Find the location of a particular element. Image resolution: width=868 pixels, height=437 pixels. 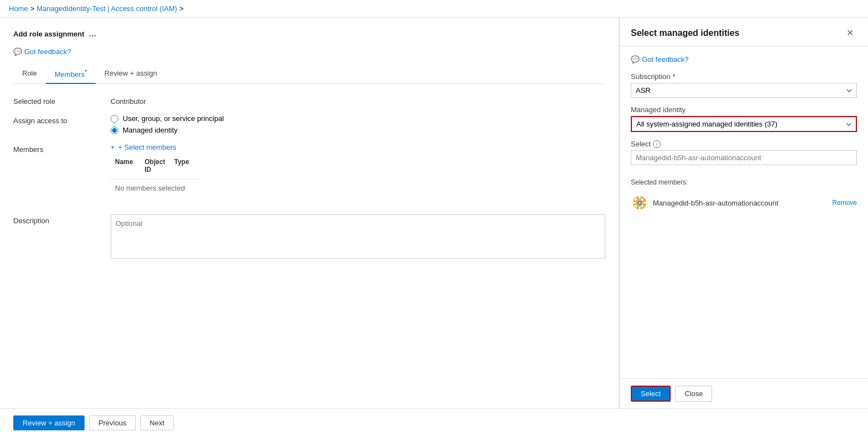

selected-member-left: Managedid-b5h-asr-automationaccount is located at coordinates (704, 203).